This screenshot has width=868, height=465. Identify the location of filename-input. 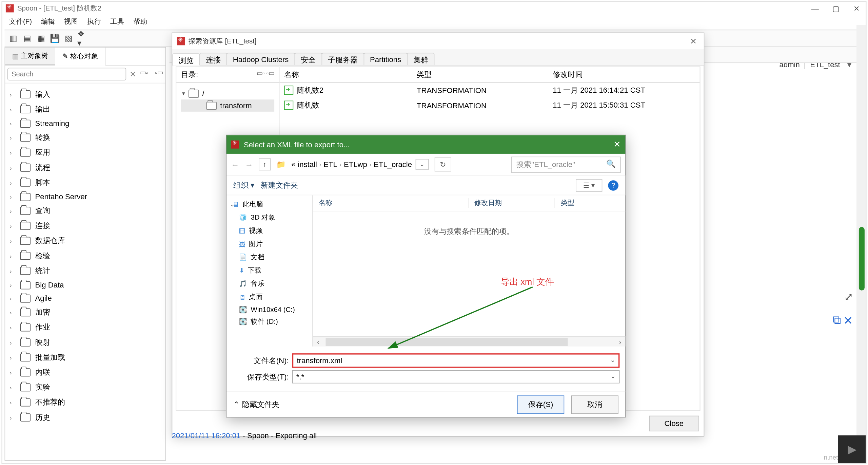
(453, 361).